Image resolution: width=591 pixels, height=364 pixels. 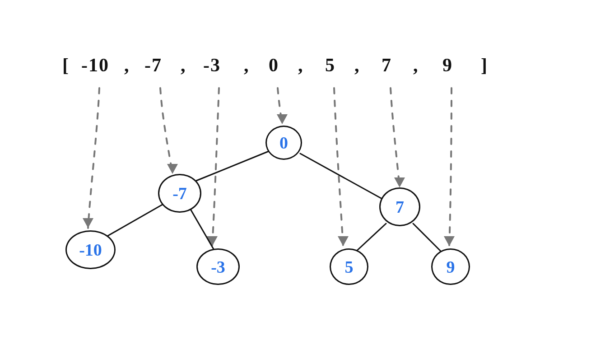 What do you see at coordinates (451, 266) in the screenshot?
I see `node-right-right: 9` at bounding box center [451, 266].